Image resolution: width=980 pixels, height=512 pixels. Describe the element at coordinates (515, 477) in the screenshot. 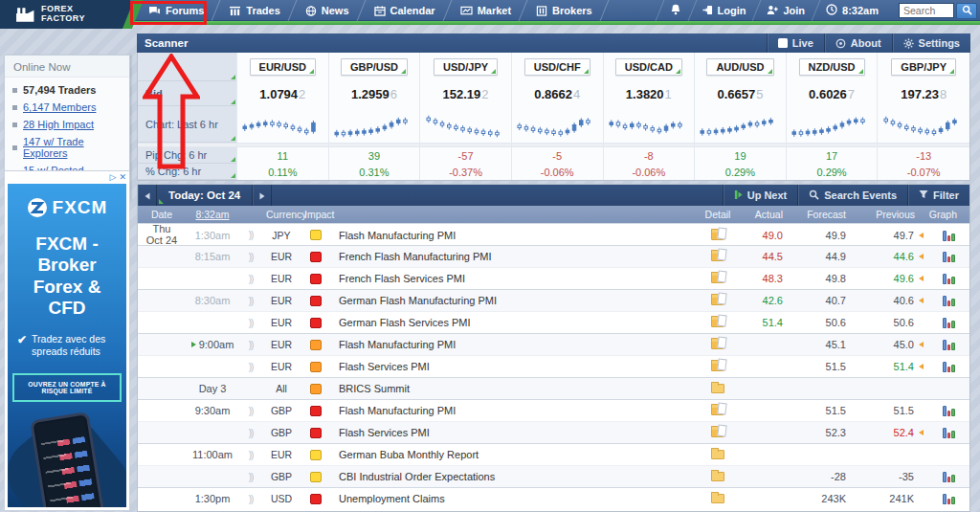

I see `event-title: CBI Industrial Order Expectations` at that location.